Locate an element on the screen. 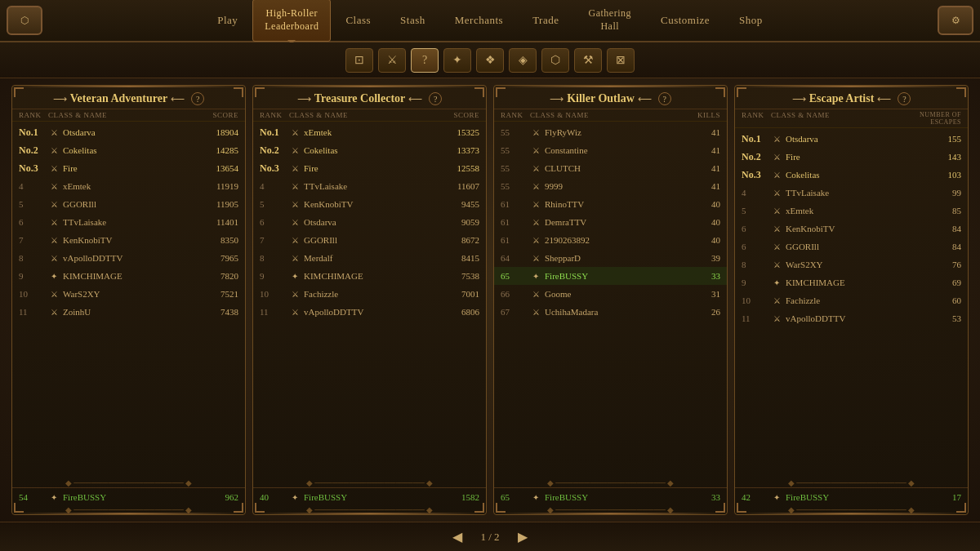 The height and width of the screenshot is (551, 980). score: 6806 is located at coordinates (455, 312).